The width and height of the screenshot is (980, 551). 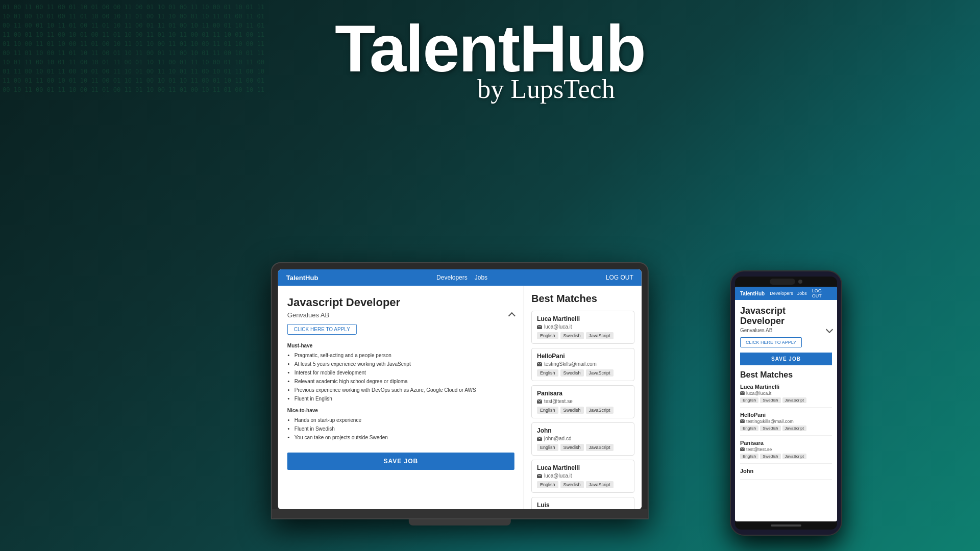 What do you see at coordinates (786, 449) in the screenshot?
I see `phone-match-email: test@test.se` at bounding box center [786, 449].